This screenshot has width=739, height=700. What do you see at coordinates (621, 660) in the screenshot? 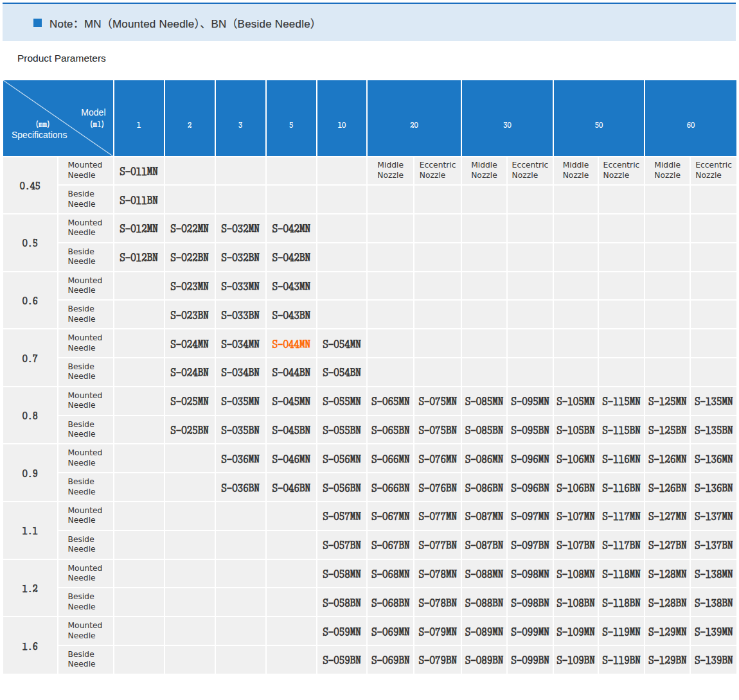
I see `model-code-cell: S-119BN` at bounding box center [621, 660].